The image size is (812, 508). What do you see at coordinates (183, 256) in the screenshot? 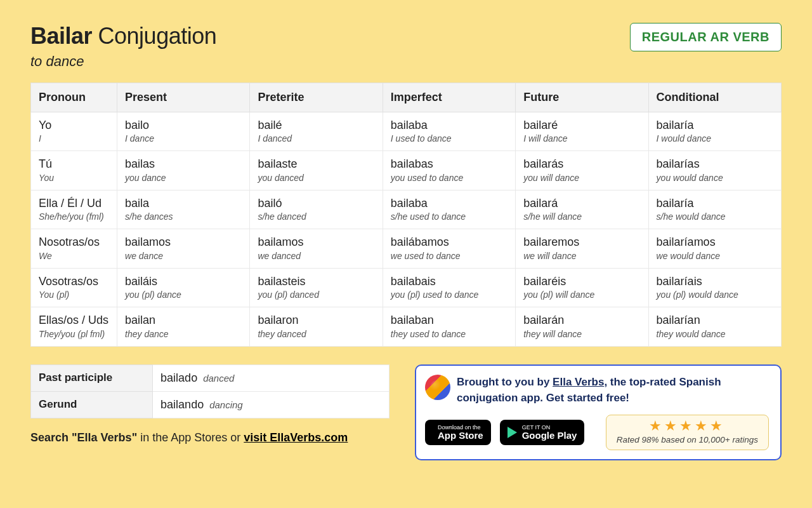
I see `conjugation-en: we dance` at bounding box center [183, 256].